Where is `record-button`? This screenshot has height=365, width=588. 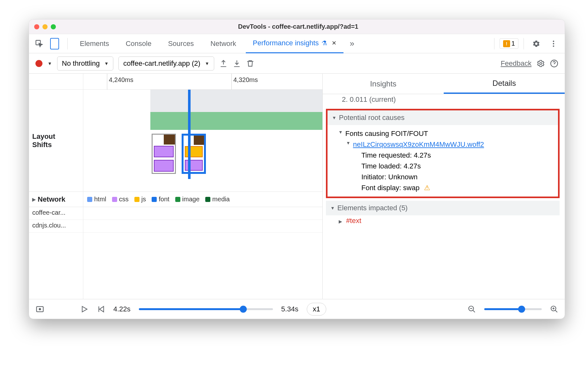 record-button is located at coordinates (39, 63).